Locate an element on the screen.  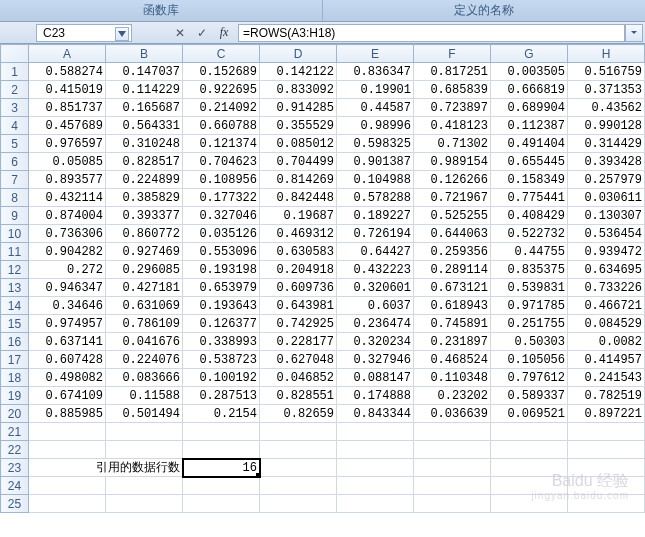
cell: 0.939472 is located at coordinates (606, 252).